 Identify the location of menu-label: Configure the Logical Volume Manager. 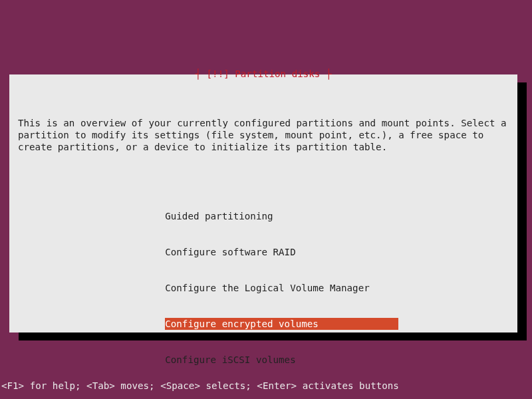
(267, 288).